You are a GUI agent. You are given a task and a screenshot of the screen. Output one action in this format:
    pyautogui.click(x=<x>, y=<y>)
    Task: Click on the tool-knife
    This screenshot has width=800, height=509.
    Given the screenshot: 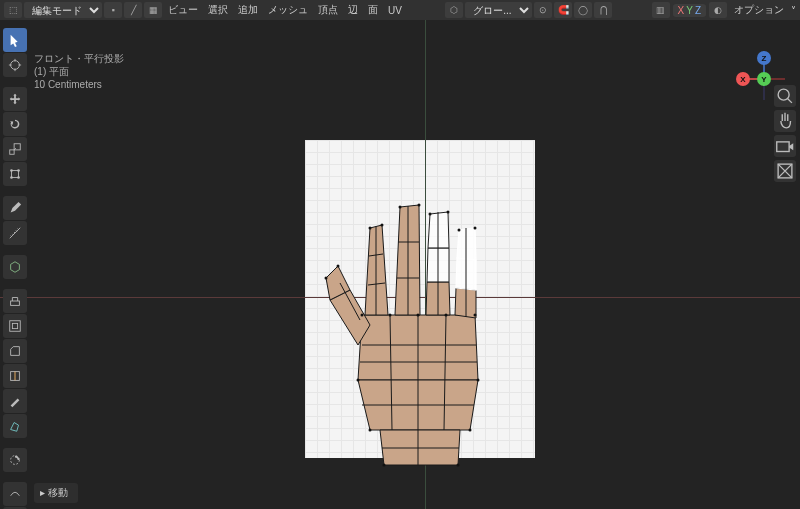 What is the action you would take?
    pyautogui.click(x=15, y=401)
    